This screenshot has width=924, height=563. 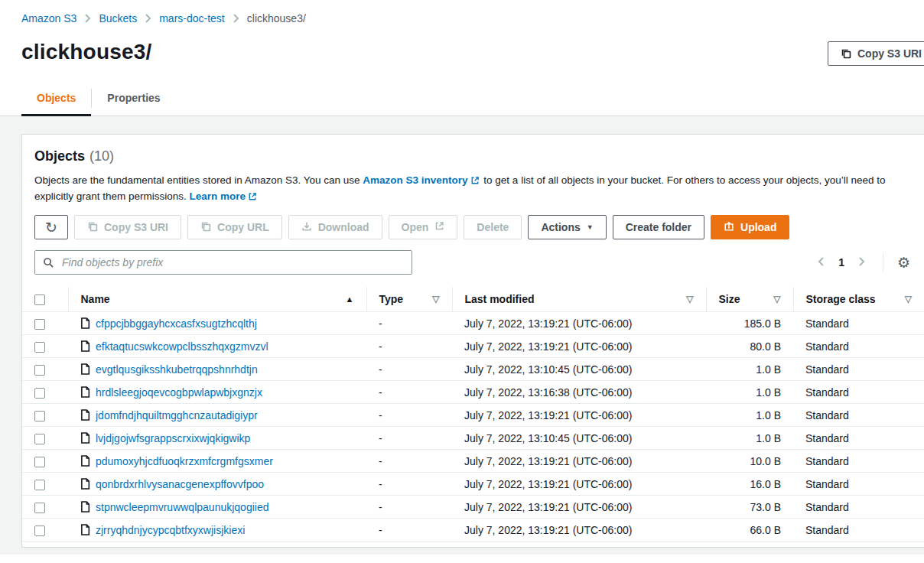 What do you see at coordinates (182, 507) in the screenshot?
I see `object-name-link: stpnwcleepmvruwwqlpaunukjqogiied` at bounding box center [182, 507].